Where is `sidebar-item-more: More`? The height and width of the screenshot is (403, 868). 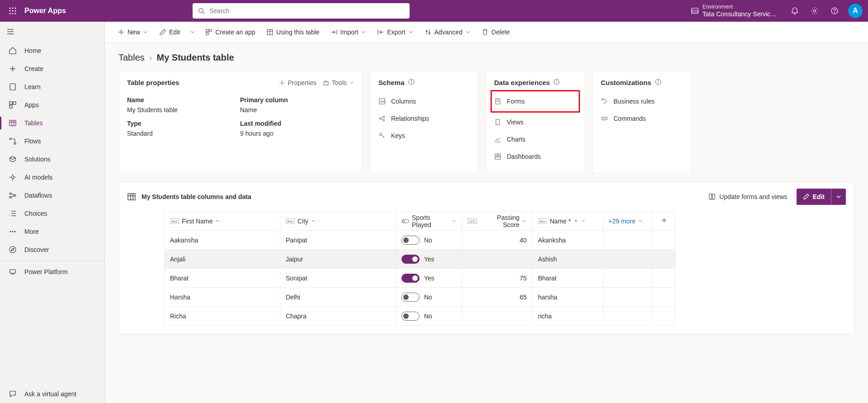
sidebar-item-more: More is located at coordinates (52, 232).